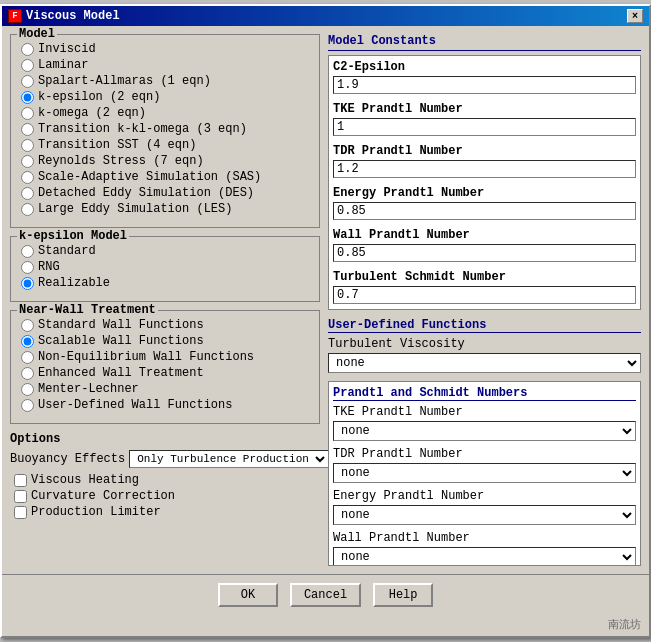 Image resolution: width=651 pixels, height=642 pixels. I want to click on bottom-bar: OK Cancel Help, so click(326, 594).